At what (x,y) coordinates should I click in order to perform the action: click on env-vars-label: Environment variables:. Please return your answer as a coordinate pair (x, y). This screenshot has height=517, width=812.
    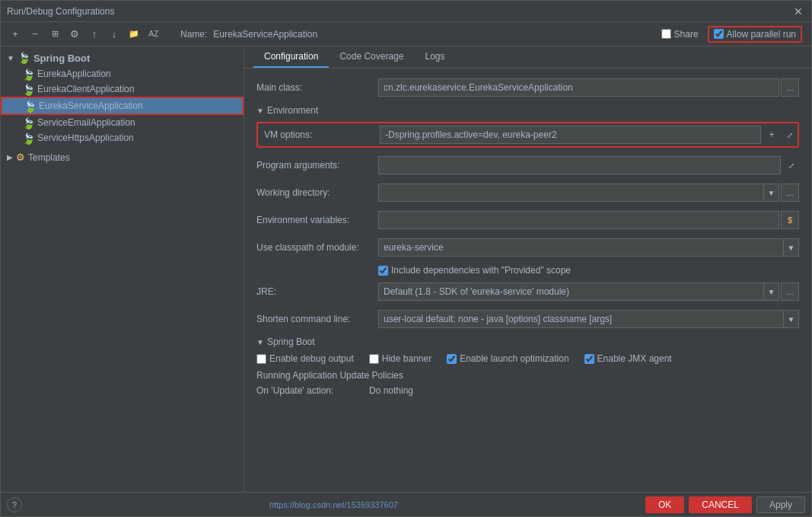
    Looking at the image, I should click on (317, 220).